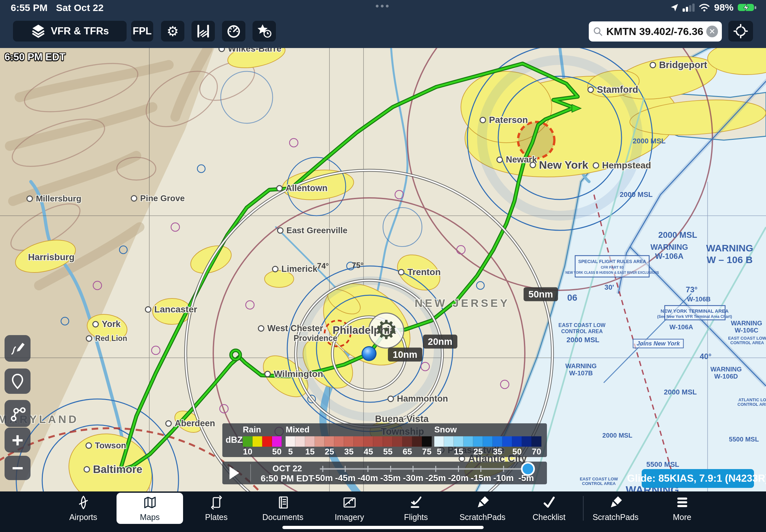  Describe the element at coordinates (312, 231) in the screenshot. I see `city-label: East Greenville` at that location.